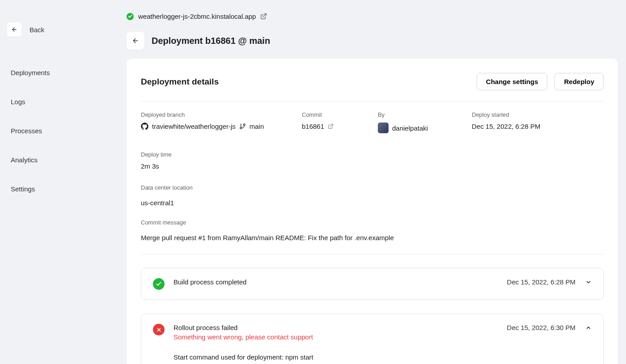 The image size is (626, 364). Describe the element at coordinates (197, 16) in the screenshot. I see `app-url-link: weatherlogger-js-2cbmc.kinstalocal.app` at that location.